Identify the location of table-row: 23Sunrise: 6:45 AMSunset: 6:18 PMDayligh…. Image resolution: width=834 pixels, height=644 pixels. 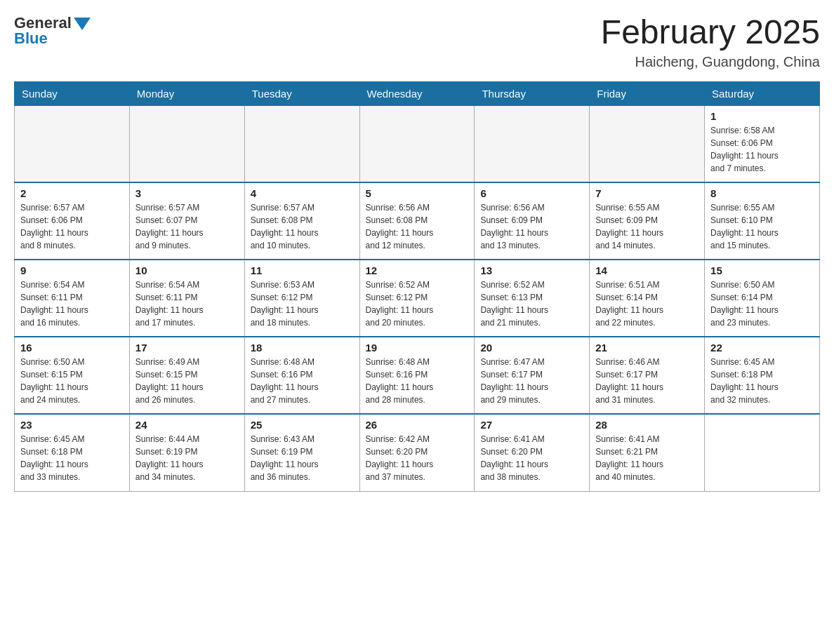
(72, 452).